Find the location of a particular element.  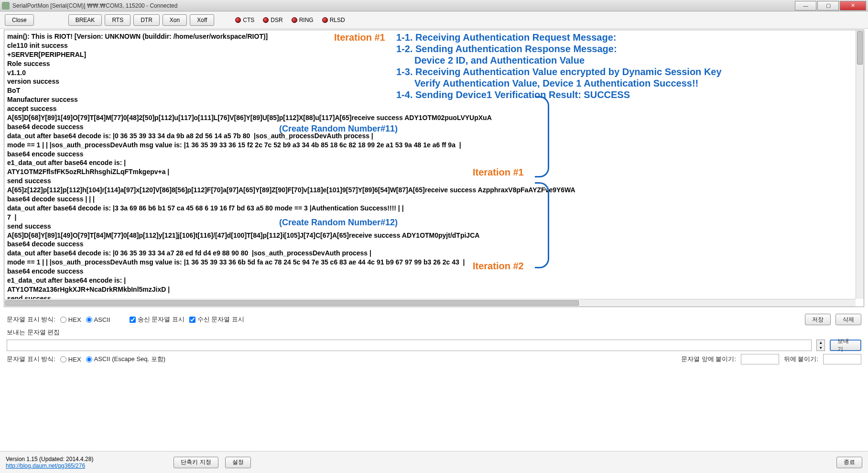

app-icon is located at coordinates (6, 6).